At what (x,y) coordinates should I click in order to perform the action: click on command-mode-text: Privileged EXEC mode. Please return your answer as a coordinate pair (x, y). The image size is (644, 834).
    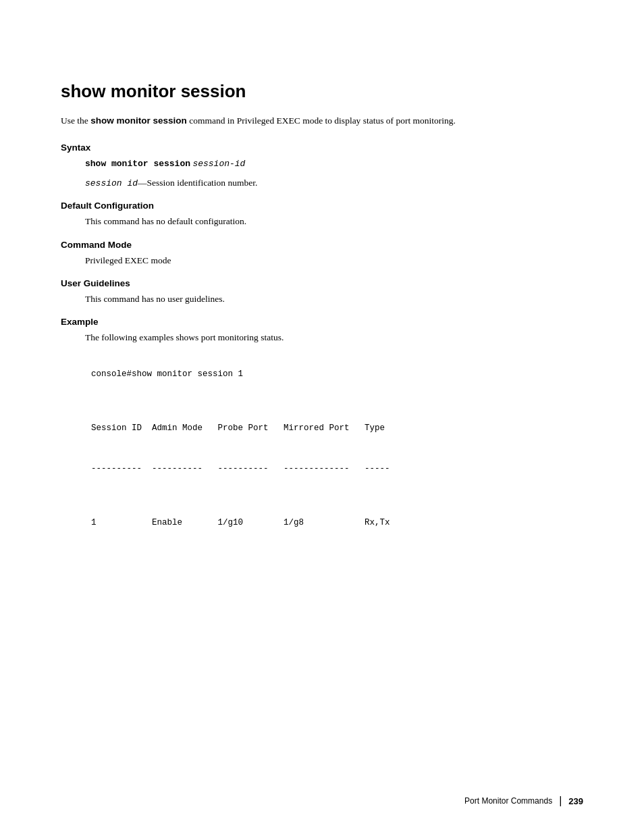
    Looking at the image, I should click on (128, 261).